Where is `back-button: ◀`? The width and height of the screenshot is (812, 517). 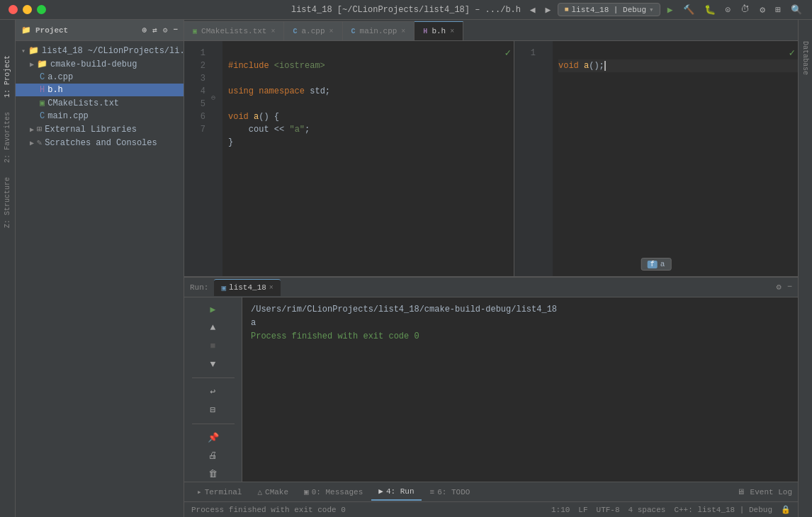
back-button: ◀ is located at coordinates (533, 10).